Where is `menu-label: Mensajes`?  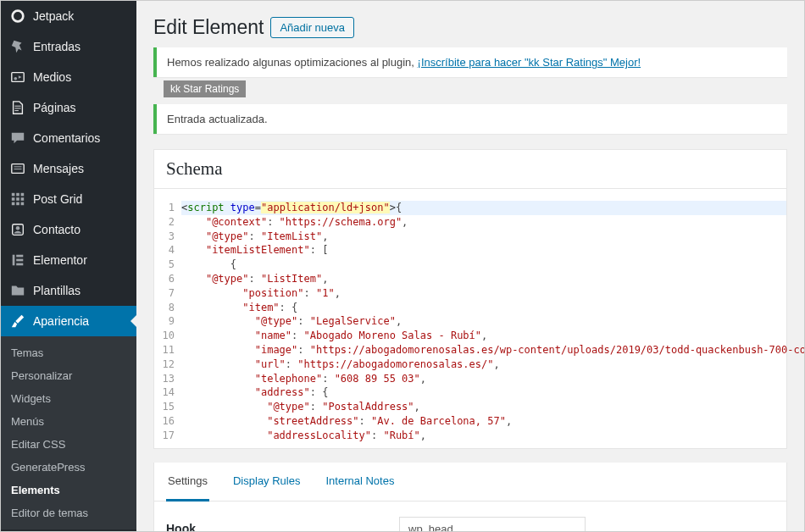
menu-label: Mensajes is located at coordinates (58, 169).